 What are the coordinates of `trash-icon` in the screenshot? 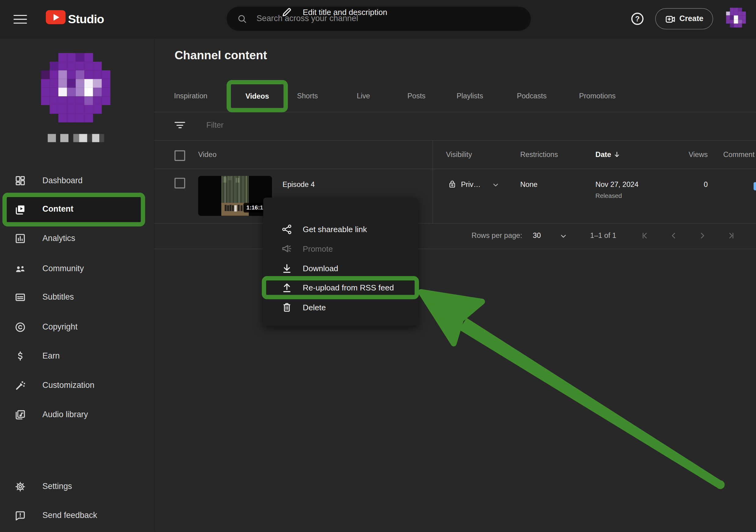 It's located at (287, 307).